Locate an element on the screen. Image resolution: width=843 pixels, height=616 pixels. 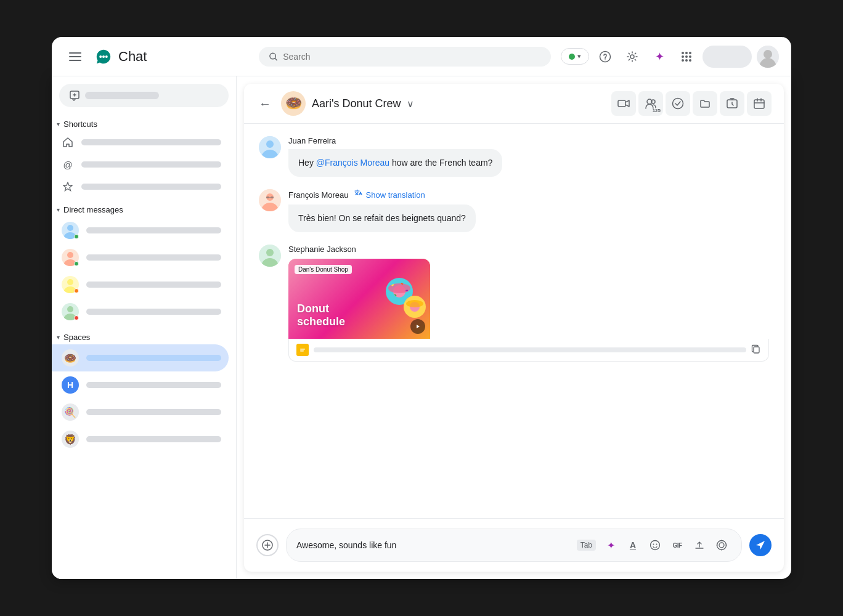
spaces-item-lion: 🦁 is located at coordinates (140, 439).